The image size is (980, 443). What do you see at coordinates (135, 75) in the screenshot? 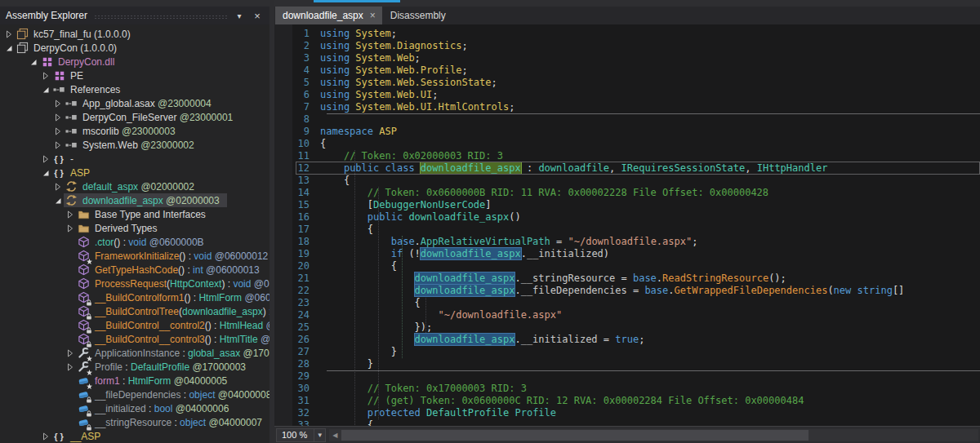
I see `tree-item-pe: PE` at bounding box center [135, 75].